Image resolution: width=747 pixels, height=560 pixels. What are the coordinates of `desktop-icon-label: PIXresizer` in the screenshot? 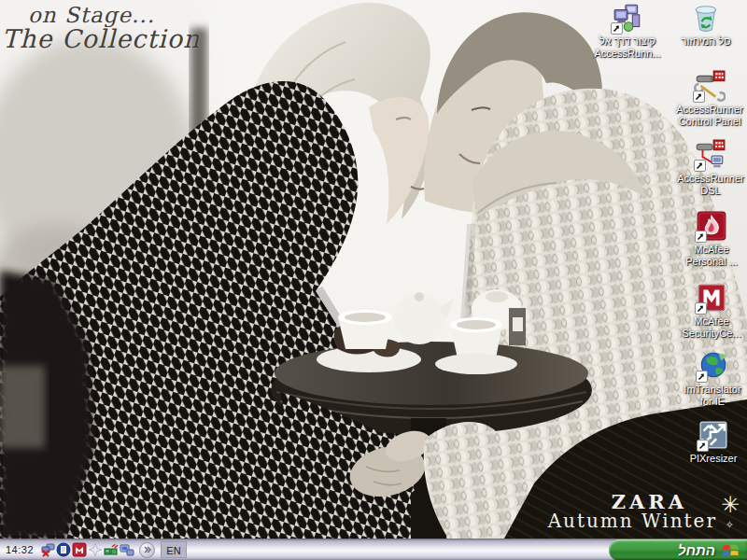 It's located at (710, 459).